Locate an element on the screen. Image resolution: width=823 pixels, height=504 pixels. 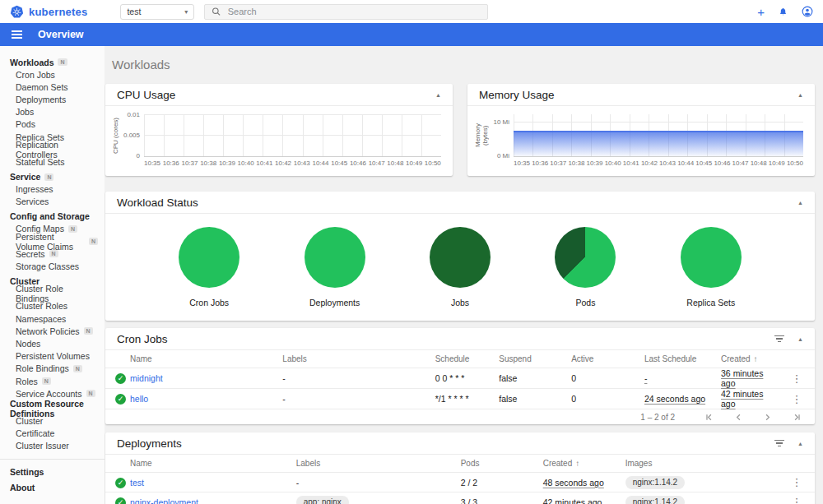
sidebar-item-deployments: Deployments is located at coordinates (53, 99).